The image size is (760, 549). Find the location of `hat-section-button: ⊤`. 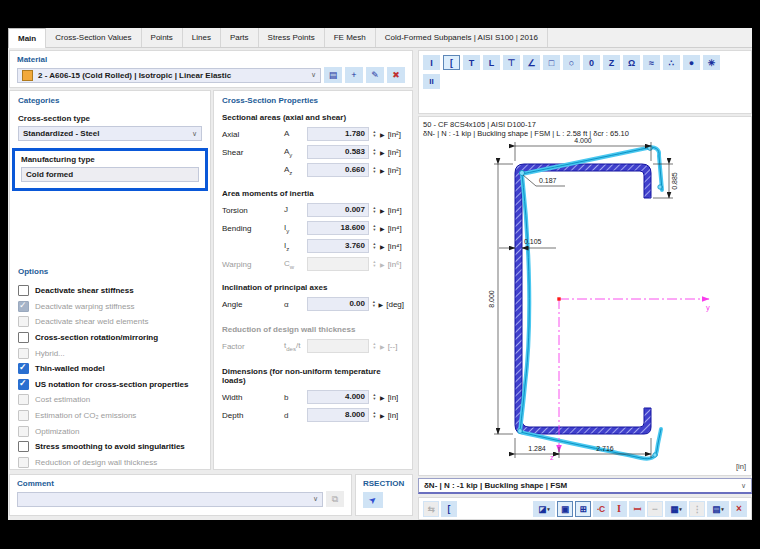

hat-section-button: ⊤ is located at coordinates (512, 62).